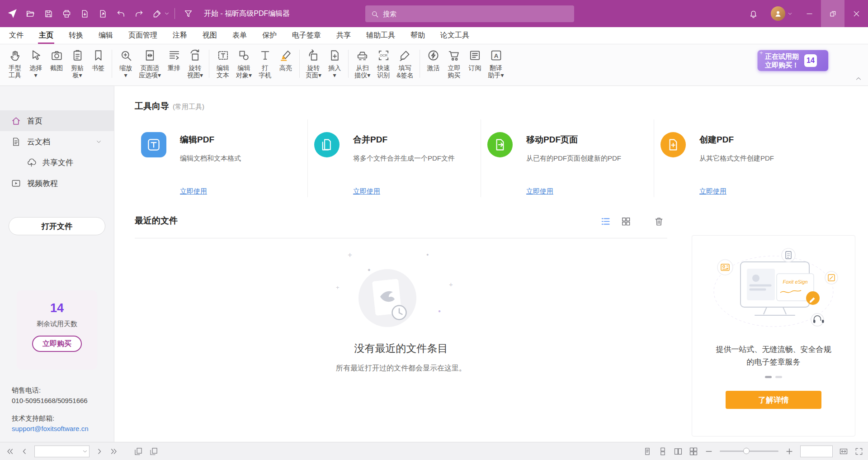  What do you see at coordinates (606, 222) in the screenshot?
I see `list-view-icon` at bounding box center [606, 222].